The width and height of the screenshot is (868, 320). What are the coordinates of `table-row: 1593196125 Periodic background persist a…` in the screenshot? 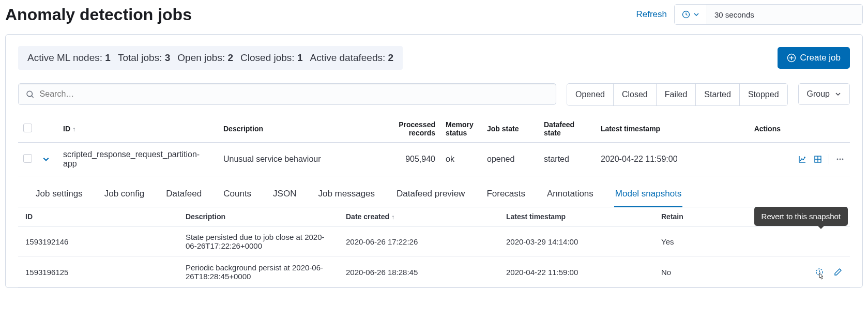 It's located at (434, 272).